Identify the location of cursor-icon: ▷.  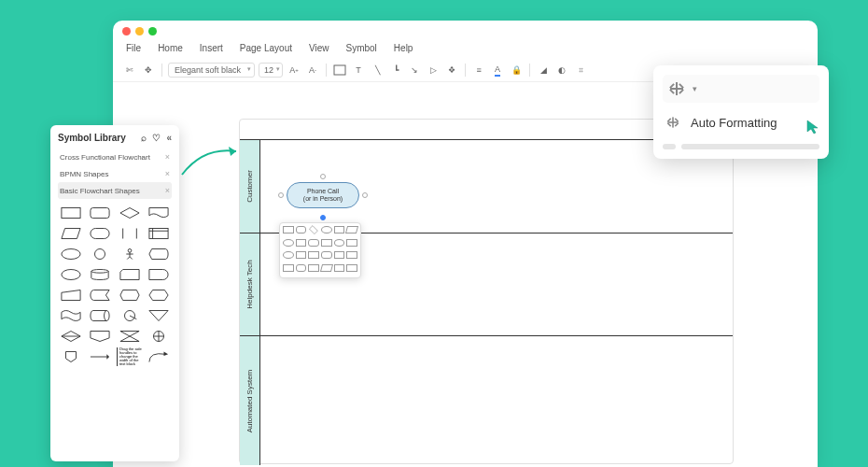
(433, 70).